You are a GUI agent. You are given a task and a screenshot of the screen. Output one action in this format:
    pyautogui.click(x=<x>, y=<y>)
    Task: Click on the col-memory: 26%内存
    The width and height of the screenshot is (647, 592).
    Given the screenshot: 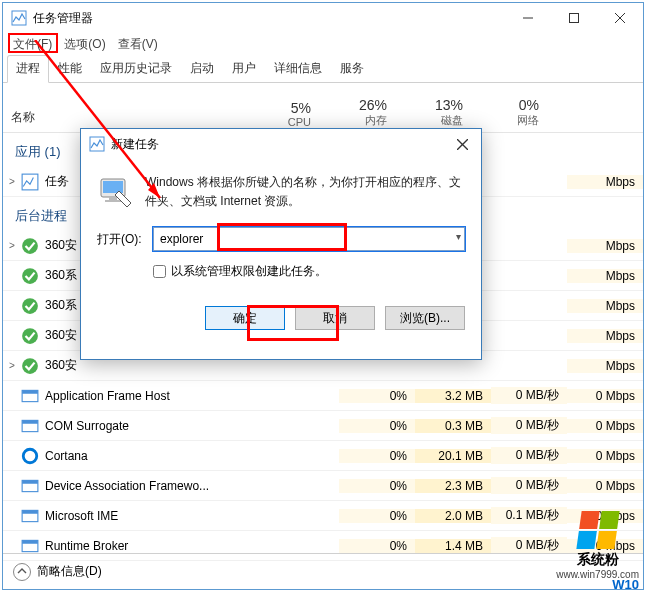 What is the action you would take?
    pyautogui.click(x=357, y=112)
    